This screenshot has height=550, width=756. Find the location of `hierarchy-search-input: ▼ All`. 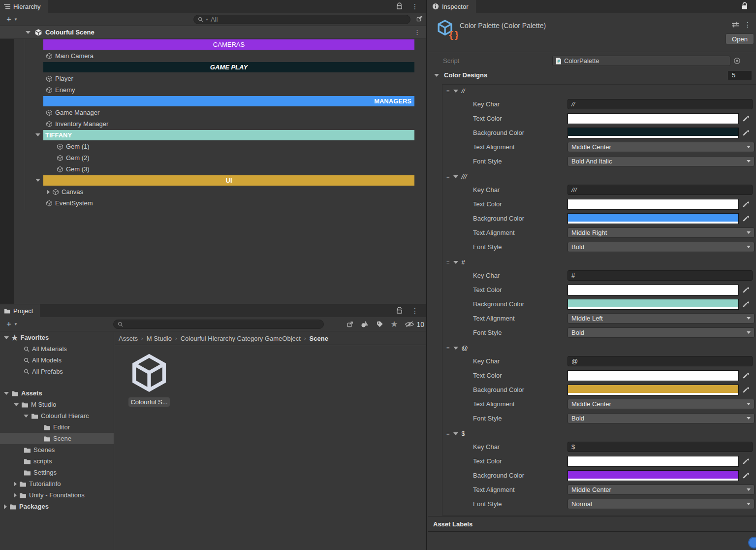

hierarchy-search-input: ▼ All is located at coordinates (302, 20).